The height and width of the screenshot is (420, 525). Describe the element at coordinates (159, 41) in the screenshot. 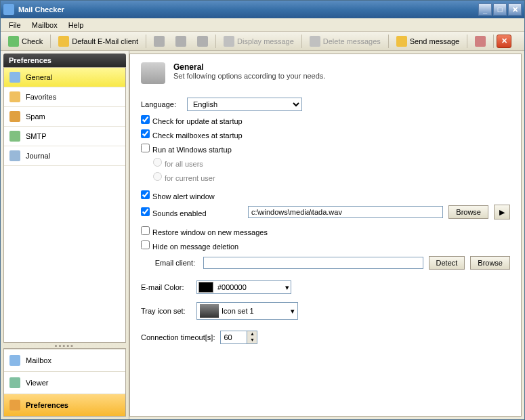

I see `nav-first-button` at that location.